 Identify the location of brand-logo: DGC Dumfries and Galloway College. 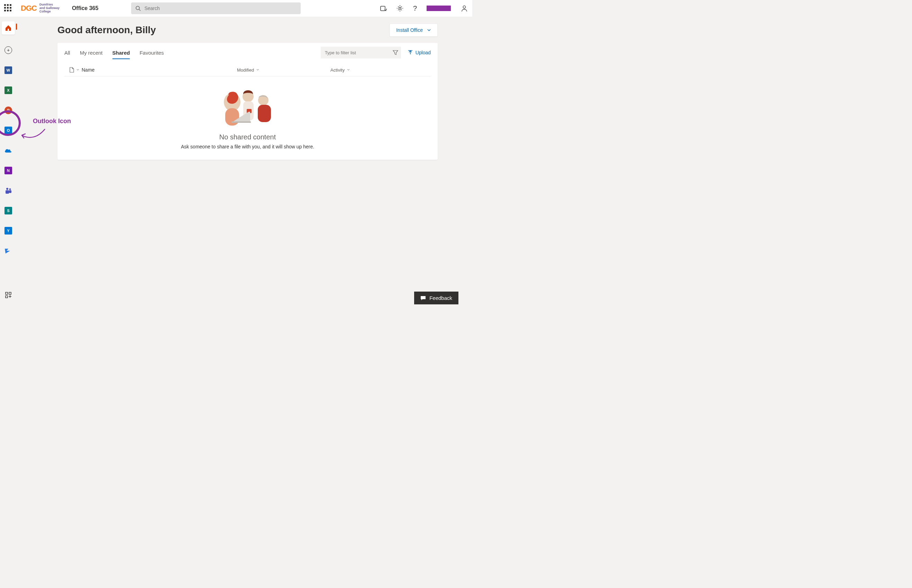
(40, 8).